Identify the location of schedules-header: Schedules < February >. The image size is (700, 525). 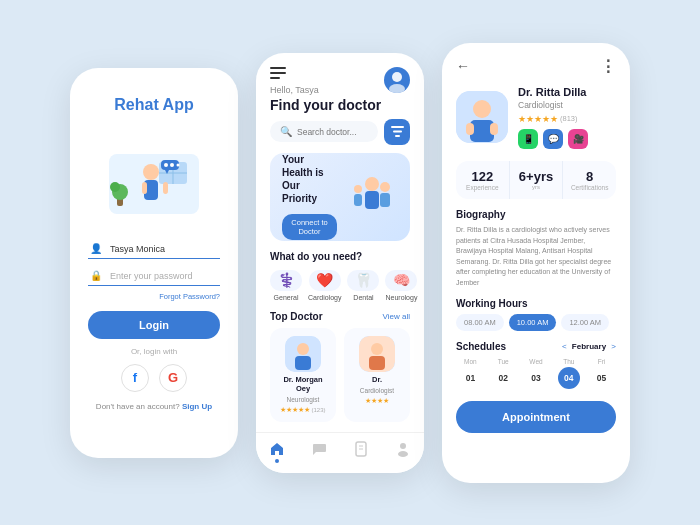
(536, 350).